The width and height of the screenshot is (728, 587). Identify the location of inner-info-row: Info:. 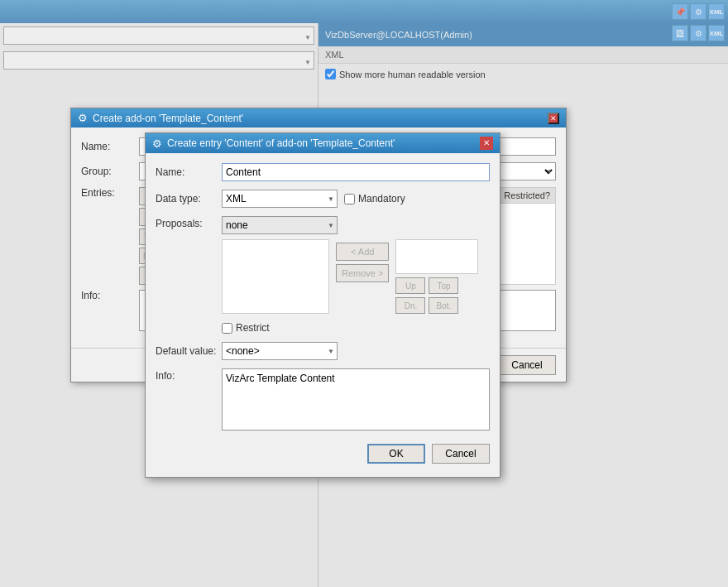
(323, 399).